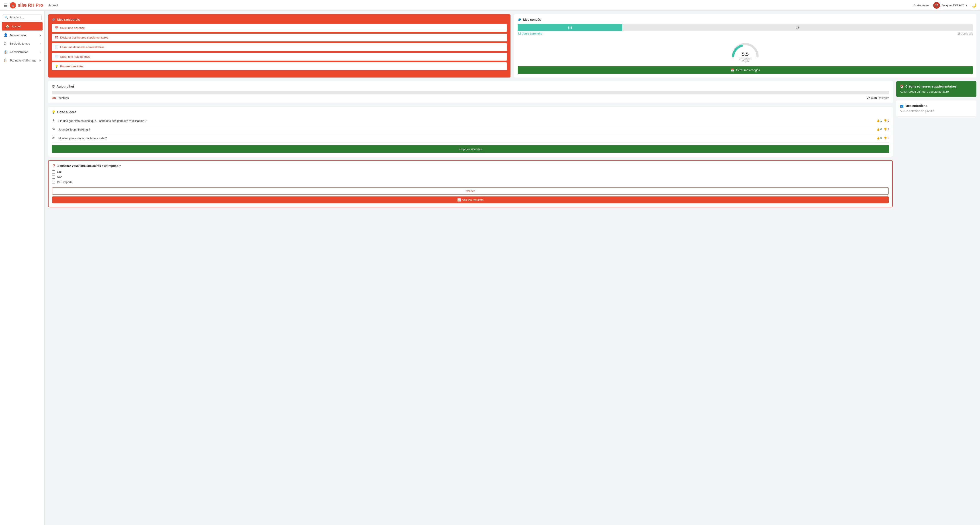 This screenshot has height=525, width=980. What do you see at coordinates (26, 5) in the screenshot?
I see `logo: æ silæ RH Pro` at bounding box center [26, 5].